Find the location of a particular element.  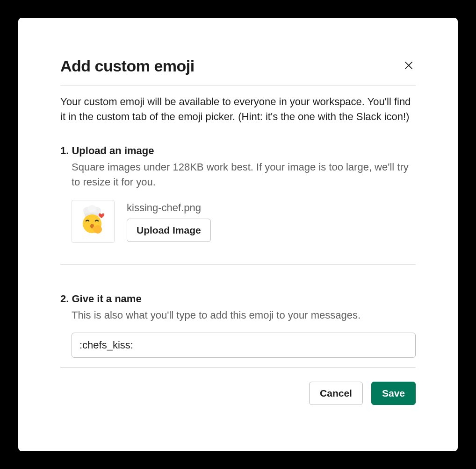

filename-label: kissing-chef.png is located at coordinates (169, 207).